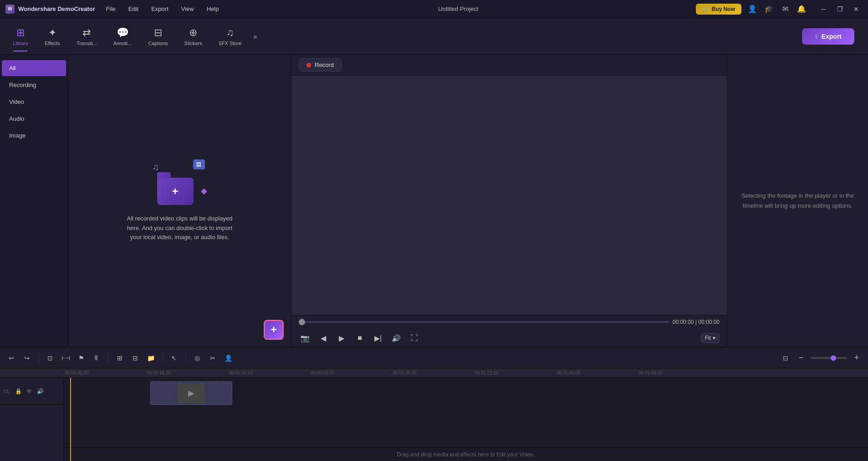 This screenshot has height=461, width=868. What do you see at coordinates (193, 43) in the screenshot?
I see `stickers-label: Stickers` at bounding box center [193, 43].